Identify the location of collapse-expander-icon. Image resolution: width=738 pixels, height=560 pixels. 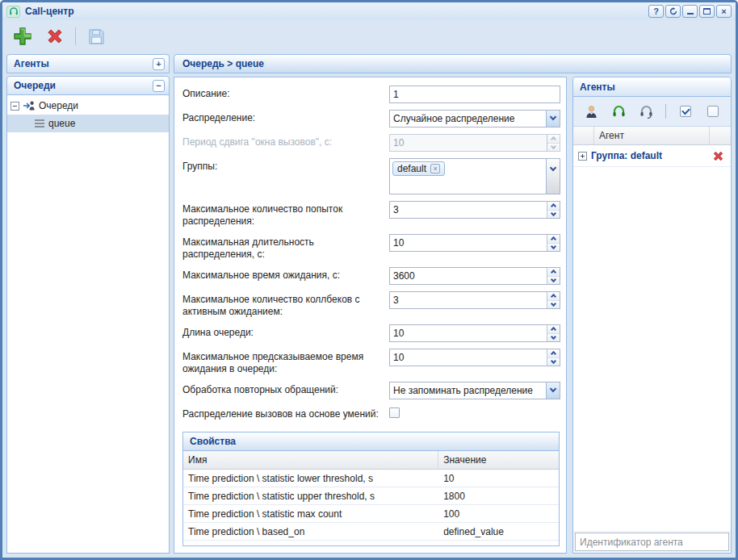
(15, 107).